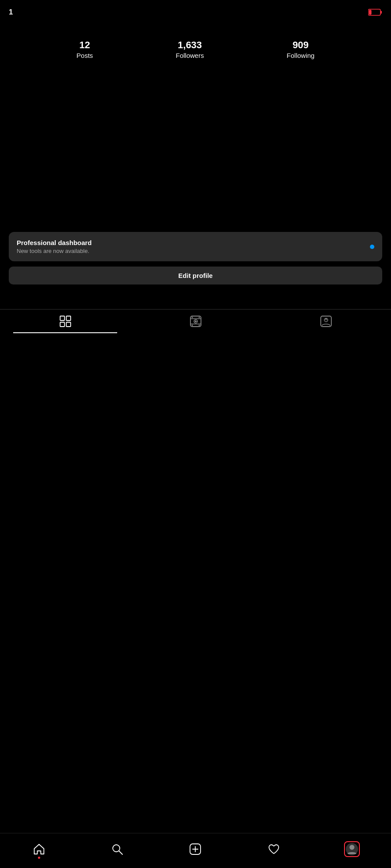 This screenshot has height=868, width=391. What do you see at coordinates (196, 45) in the screenshot?
I see `profile-header: 12 Posts 1,633 Followers 909 Following` at bounding box center [196, 45].